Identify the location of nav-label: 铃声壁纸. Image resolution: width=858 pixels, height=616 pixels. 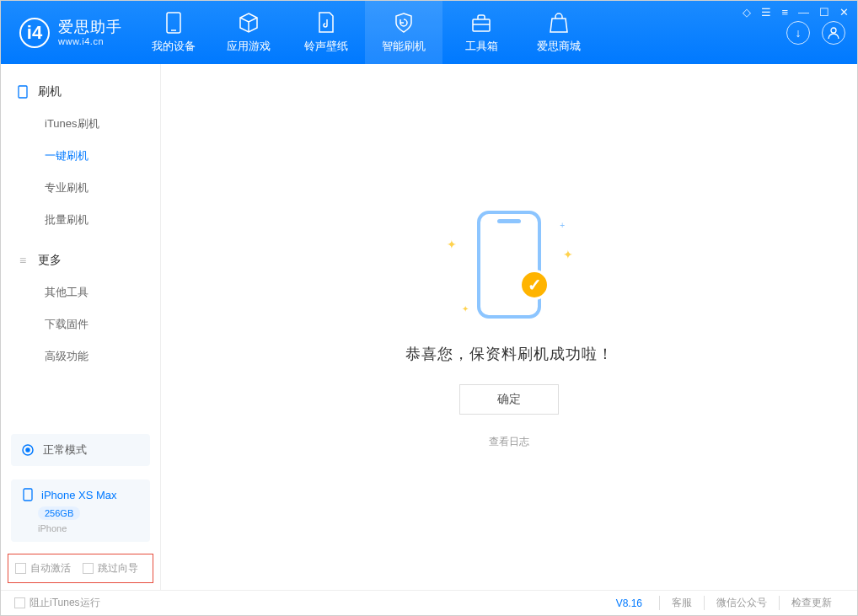
(326, 46).